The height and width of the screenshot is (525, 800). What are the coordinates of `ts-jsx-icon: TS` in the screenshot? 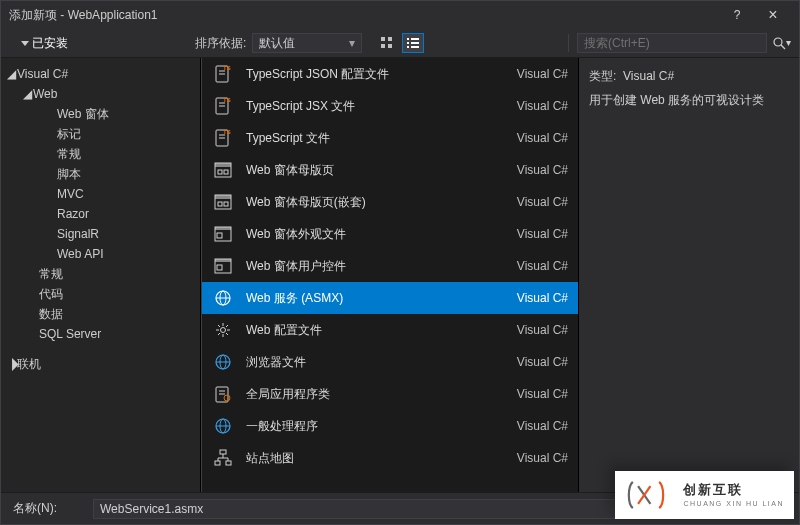 It's located at (223, 106).